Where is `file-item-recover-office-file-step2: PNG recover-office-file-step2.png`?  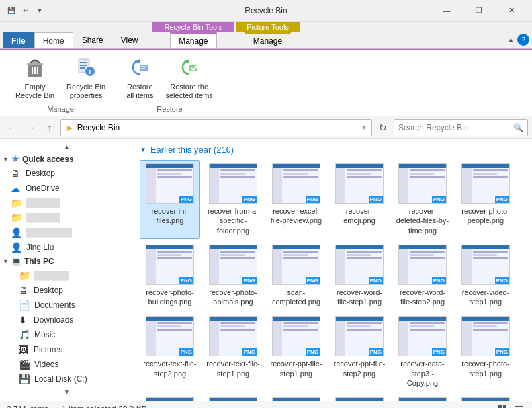
file-item-recover-office-file-step2: PNG recover-office-file-step2.png is located at coordinates (296, 397).